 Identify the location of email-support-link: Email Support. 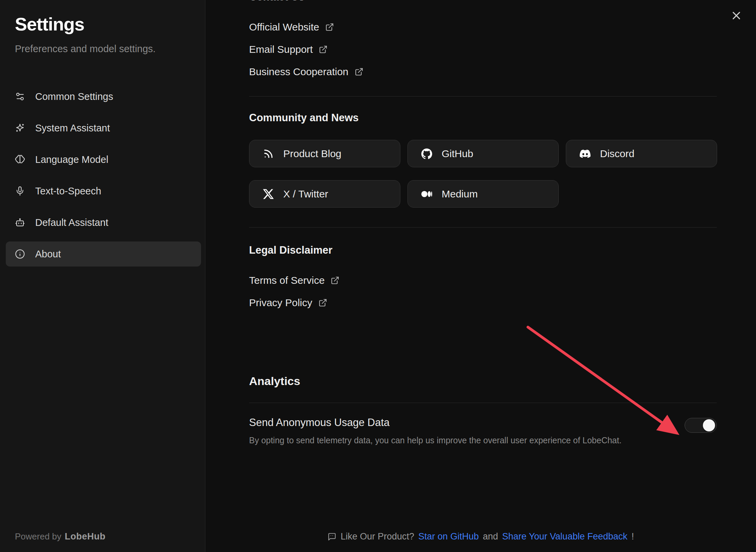
(288, 49).